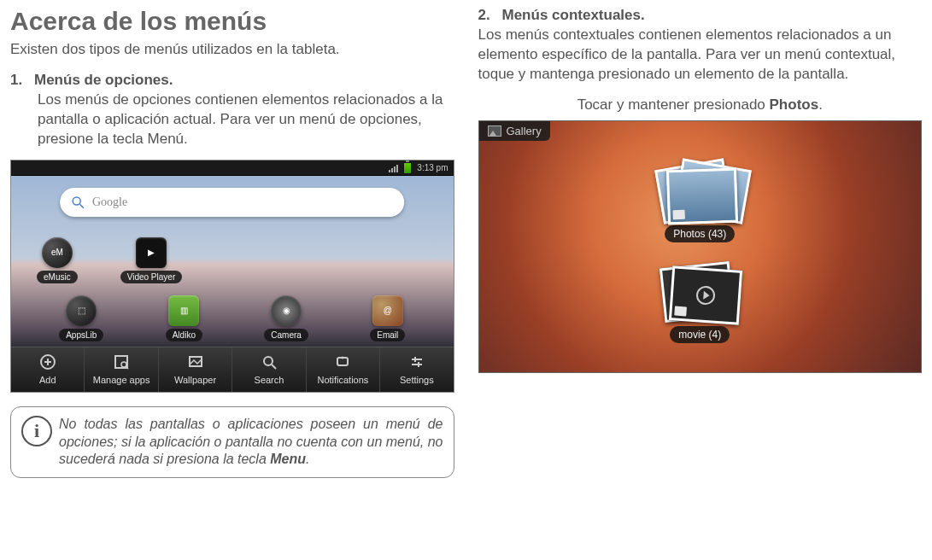  What do you see at coordinates (152, 277) in the screenshot?
I see `app-label: Video Player` at bounding box center [152, 277].